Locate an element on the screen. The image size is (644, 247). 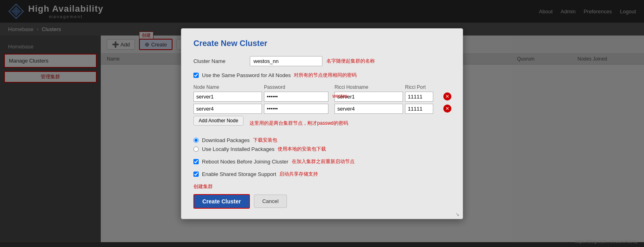
same-password-row: Use the Same Password for All Nodes 对所有的… is located at coordinates (322, 75).